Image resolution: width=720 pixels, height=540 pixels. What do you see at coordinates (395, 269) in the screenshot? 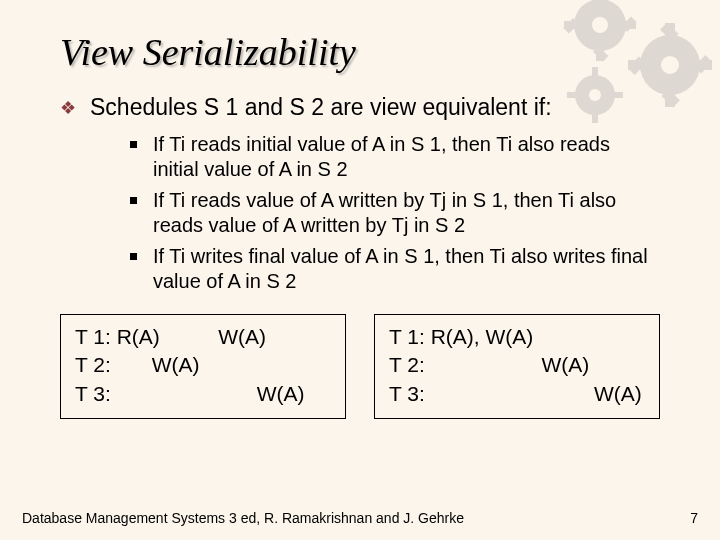
I see `condition-item: If Ti writes final value of A in S 1, th…` at bounding box center [395, 269].